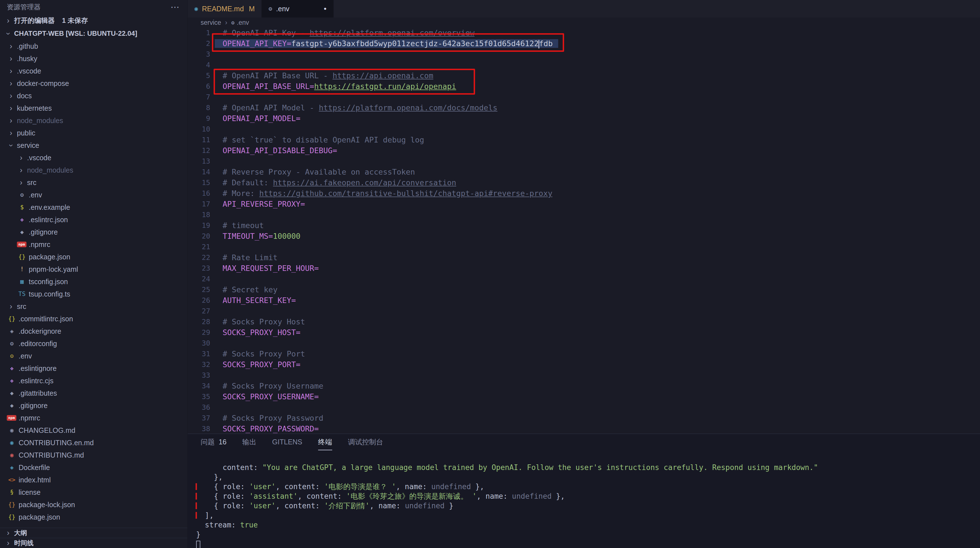 The height and width of the screenshot is (548, 980). Describe the element at coordinates (584, 279) in the screenshot. I see `code-line-24: 24` at that location.